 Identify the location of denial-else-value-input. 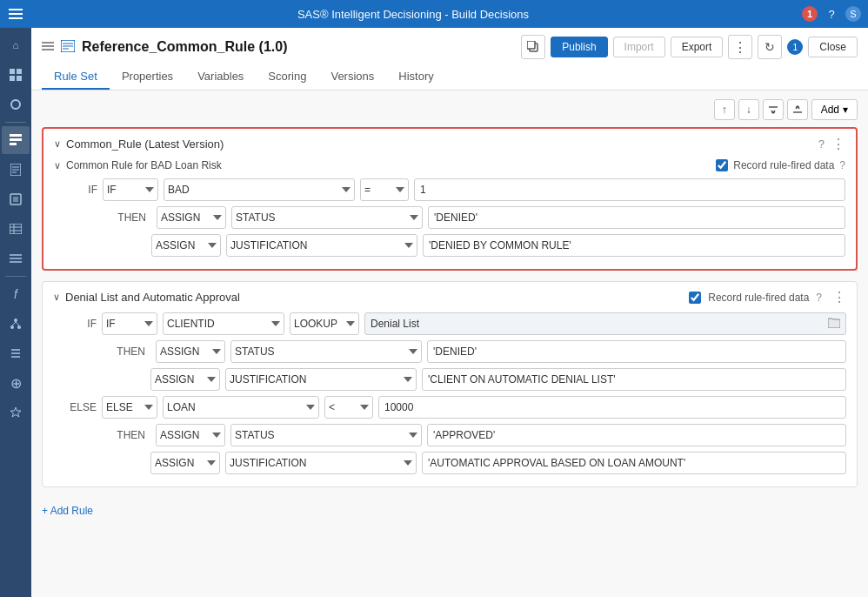
(612, 407).